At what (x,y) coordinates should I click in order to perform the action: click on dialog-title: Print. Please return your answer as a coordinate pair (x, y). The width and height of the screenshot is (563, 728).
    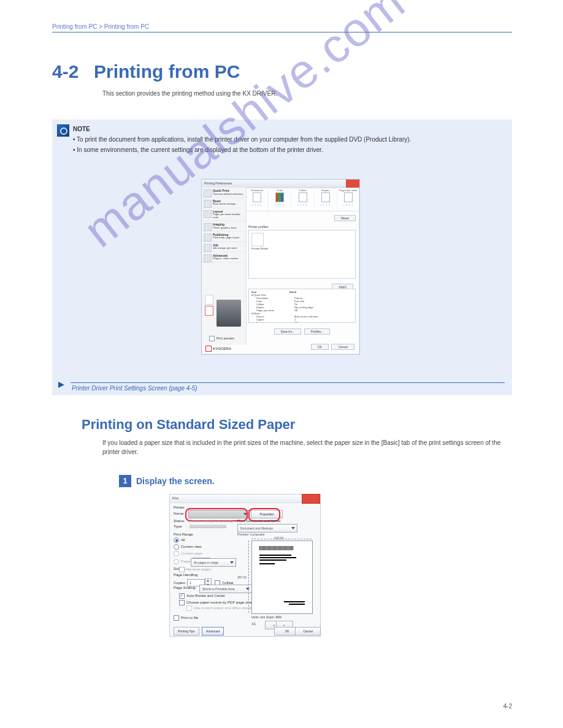
    Looking at the image, I should click on (245, 499).